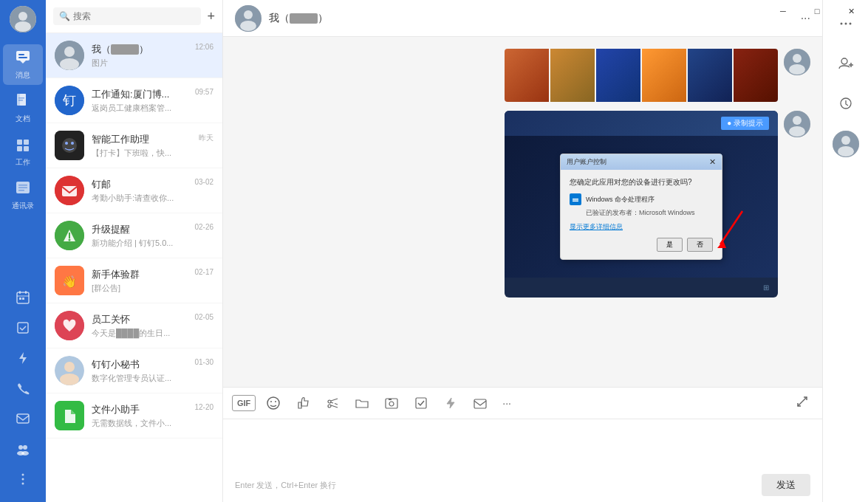 The width and height of the screenshot is (868, 502). What do you see at coordinates (23, 59) in the screenshot?
I see `messages-icon` at bounding box center [23, 59].